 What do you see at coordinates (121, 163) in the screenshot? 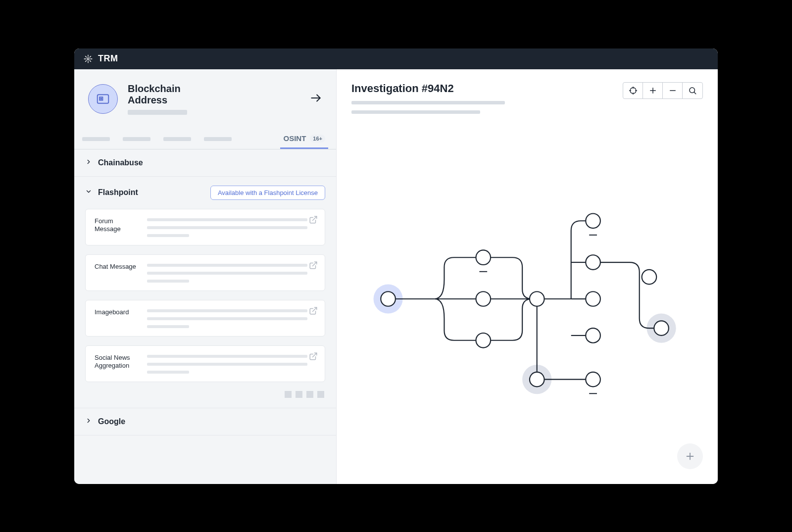
I see `section-chainabuse-title: Chainabuse` at bounding box center [121, 163].